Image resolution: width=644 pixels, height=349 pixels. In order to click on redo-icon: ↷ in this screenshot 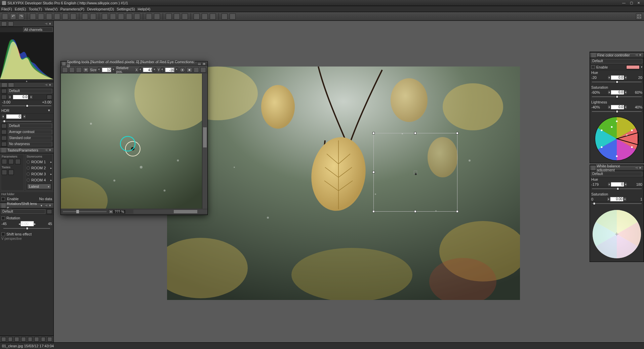, I will do `click(21, 16)`.